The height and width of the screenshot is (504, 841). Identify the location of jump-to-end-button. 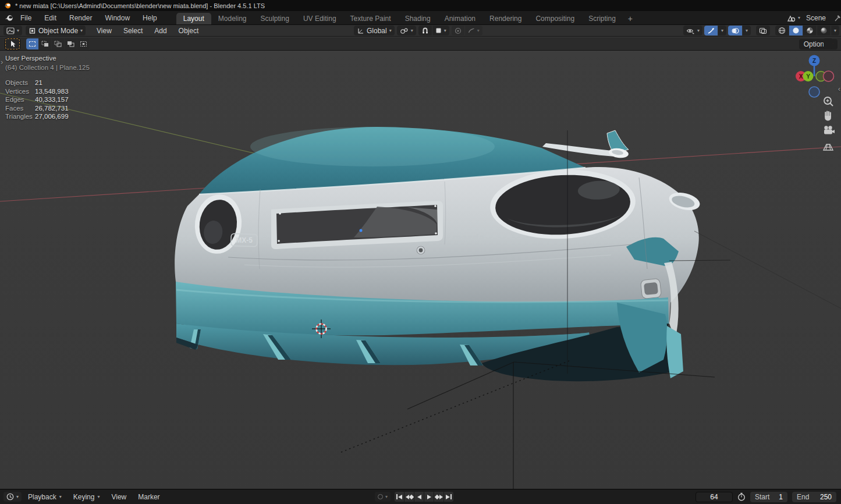
(449, 497).